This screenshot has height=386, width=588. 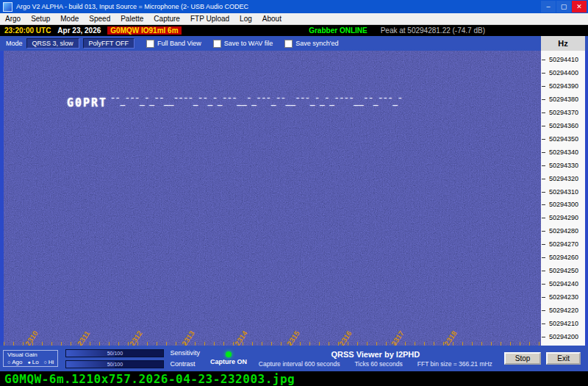 What do you see at coordinates (312, 44) in the screenshot?
I see `checkbox-group: Save synch'ed` at bounding box center [312, 44].